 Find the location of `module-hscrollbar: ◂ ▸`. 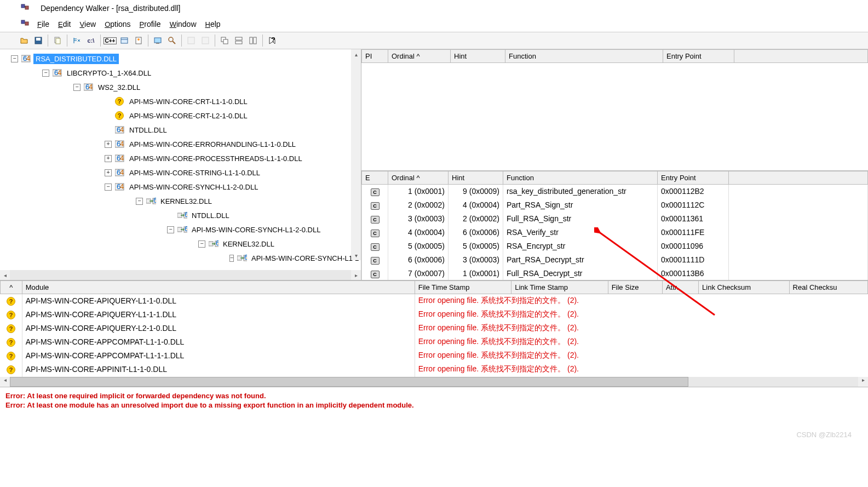

module-hscrollbar: ◂ ▸ is located at coordinates (434, 382).